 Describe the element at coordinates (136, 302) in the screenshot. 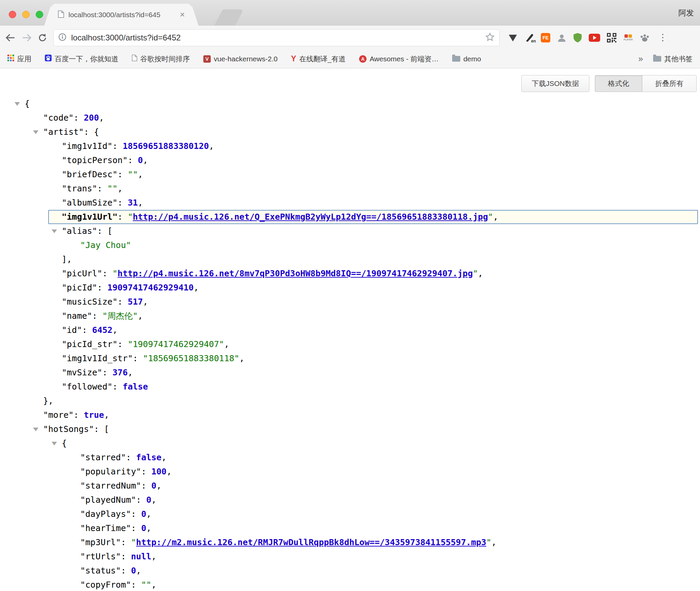

I see `json-token: 517` at that location.